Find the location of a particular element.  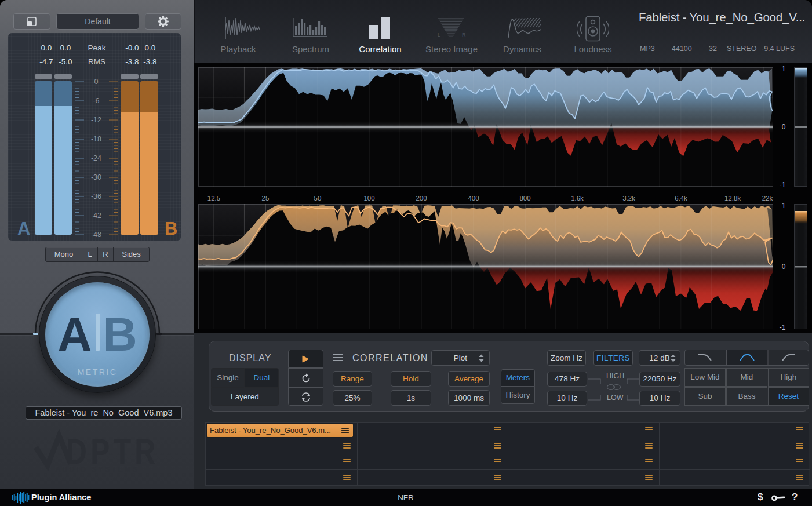

svg-text: AUDIO SYSTEMS is located at coordinates (97, 469).